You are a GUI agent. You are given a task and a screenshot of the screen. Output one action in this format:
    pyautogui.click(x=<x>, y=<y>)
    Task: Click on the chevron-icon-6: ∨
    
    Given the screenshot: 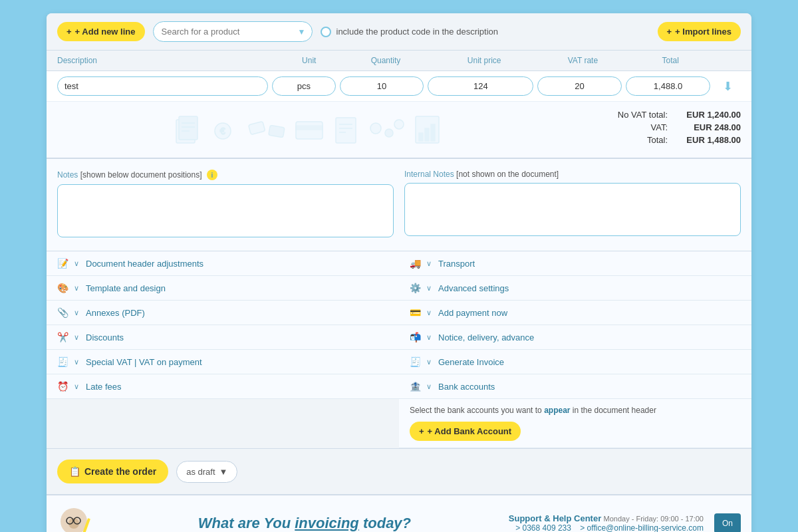 What is the action you would take?
    pyautogui.click(x=76, y=387)
    